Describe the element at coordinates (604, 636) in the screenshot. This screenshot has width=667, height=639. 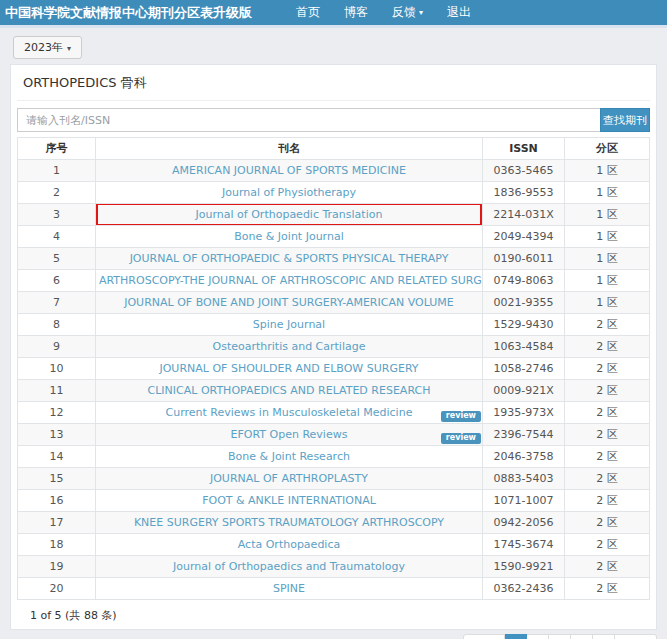
I see `pagination-button-5: 5` at that location.